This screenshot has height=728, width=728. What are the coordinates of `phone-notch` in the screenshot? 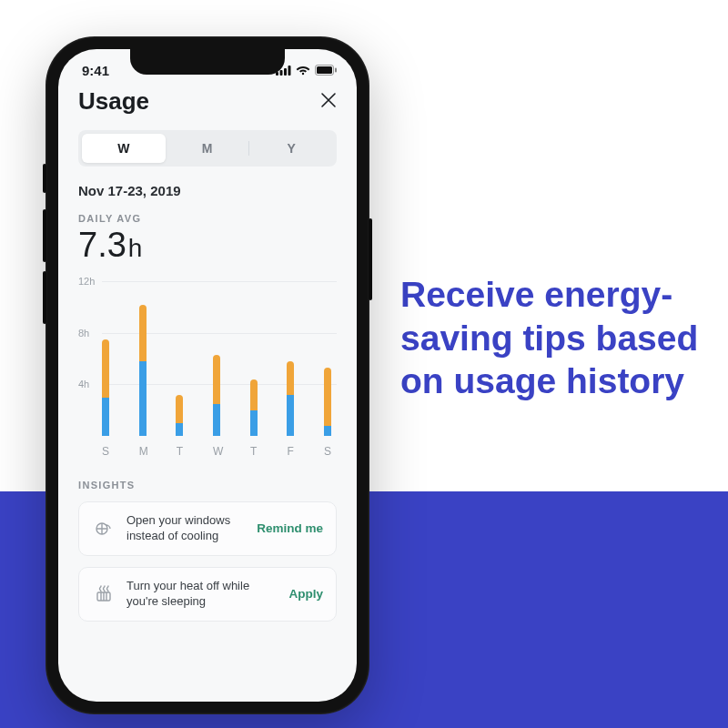 It's located at (207, 62).